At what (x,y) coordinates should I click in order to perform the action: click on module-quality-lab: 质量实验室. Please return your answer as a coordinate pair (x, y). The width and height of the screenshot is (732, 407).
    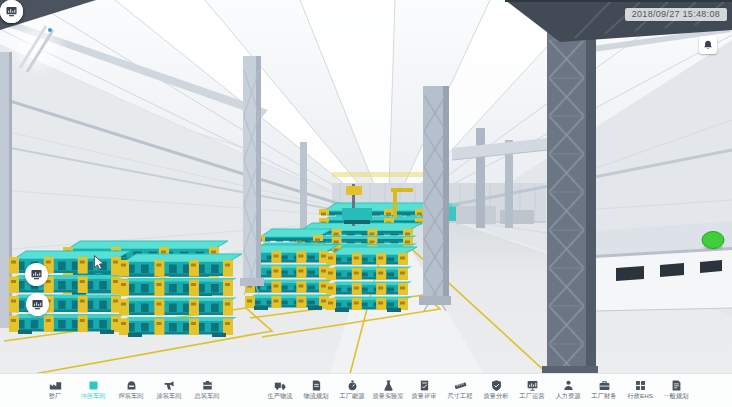
    Looking at the image, I should click on (388, 390).